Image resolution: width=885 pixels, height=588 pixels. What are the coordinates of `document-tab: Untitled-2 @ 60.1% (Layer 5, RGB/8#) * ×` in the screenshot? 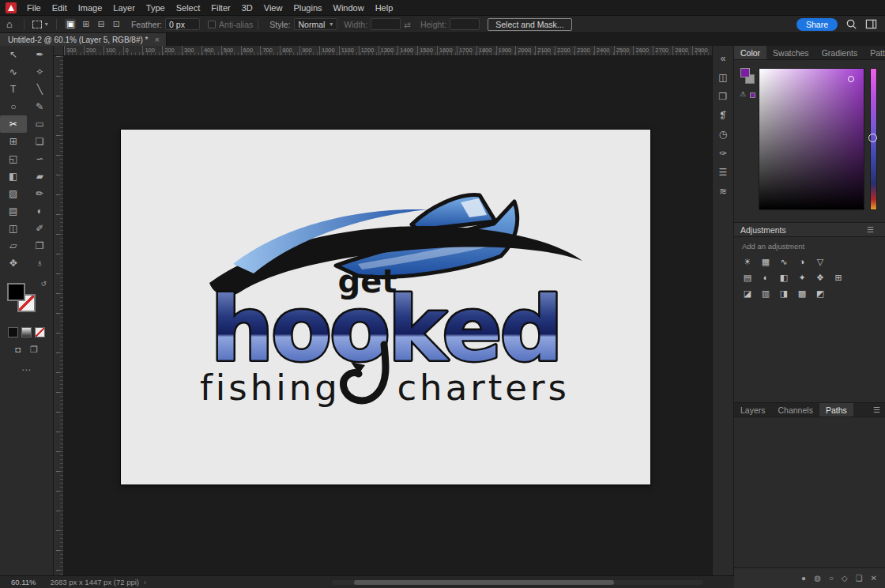 It's located at (84, 40).